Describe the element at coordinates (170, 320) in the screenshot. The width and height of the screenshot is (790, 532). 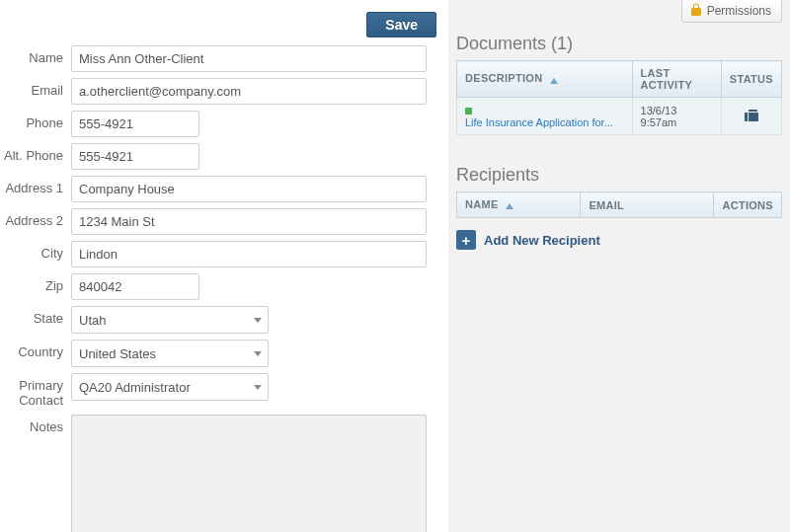
I see `state-select: Utah` at that location.